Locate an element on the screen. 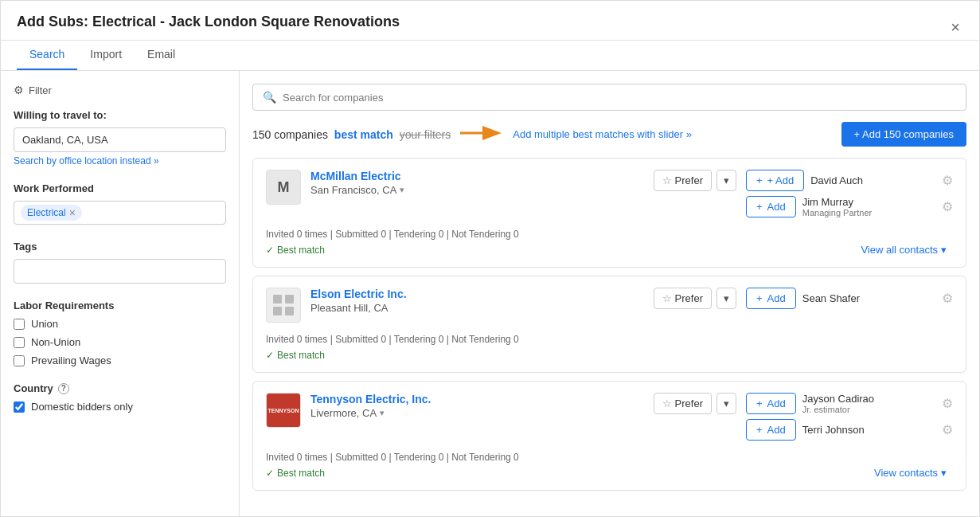 The width and height of the screenshot is (980, 517). modal-title: Add Subs: Electrical - Jack London Squar… is located at coordinates (209, 27).